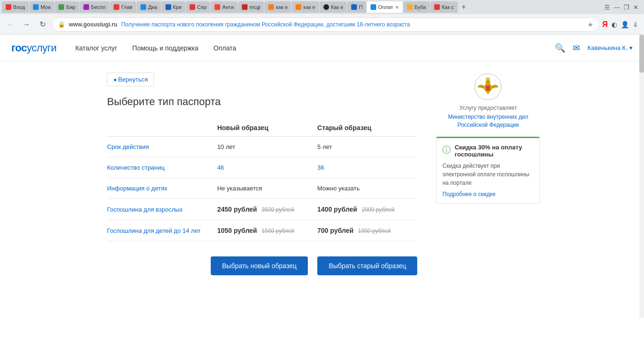  I want to click on mail-icon: ✉, so click(576, 48).